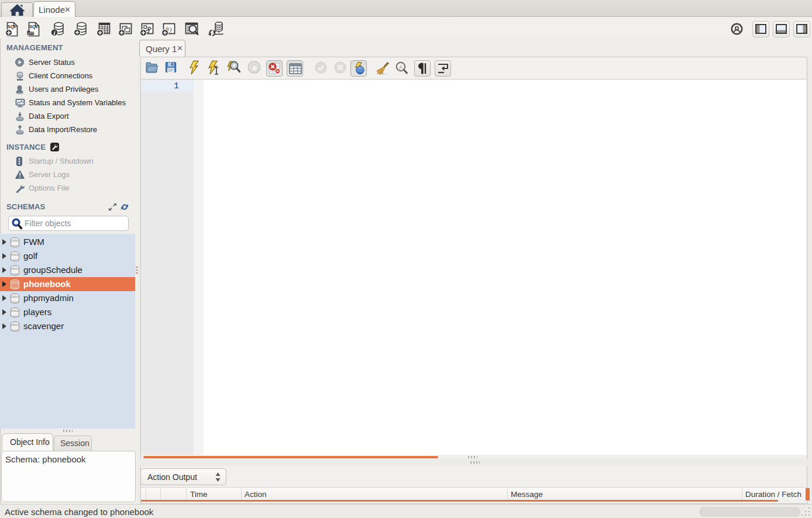  I want to click on svg-text: i, so click(54, 33).